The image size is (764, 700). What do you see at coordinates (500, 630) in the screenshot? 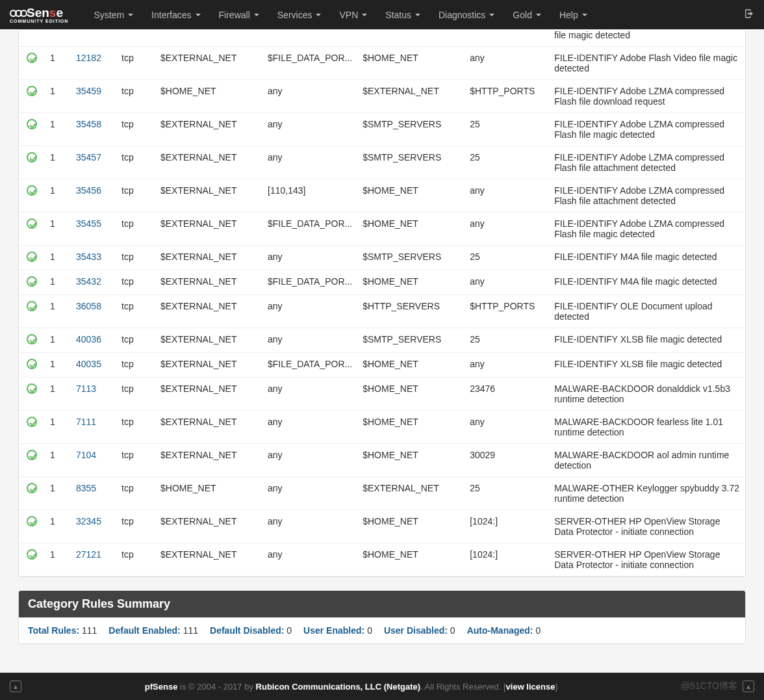
I see `summary-label: Auto-Managed:` at bounding box center [500, 630].